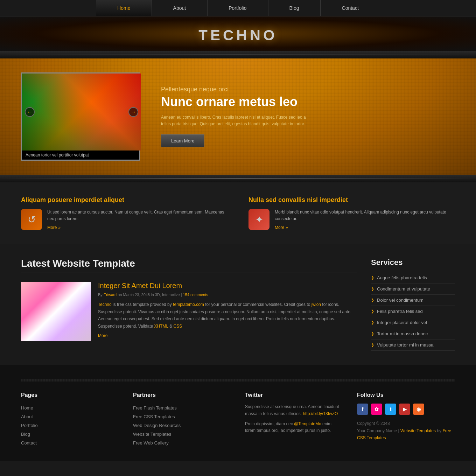  What do you see at coordinates (70, 420) in the screenshot?
I see `footer-pages: Pages Home About Portfolio Blog Contact` at bounding box center [70, 420].